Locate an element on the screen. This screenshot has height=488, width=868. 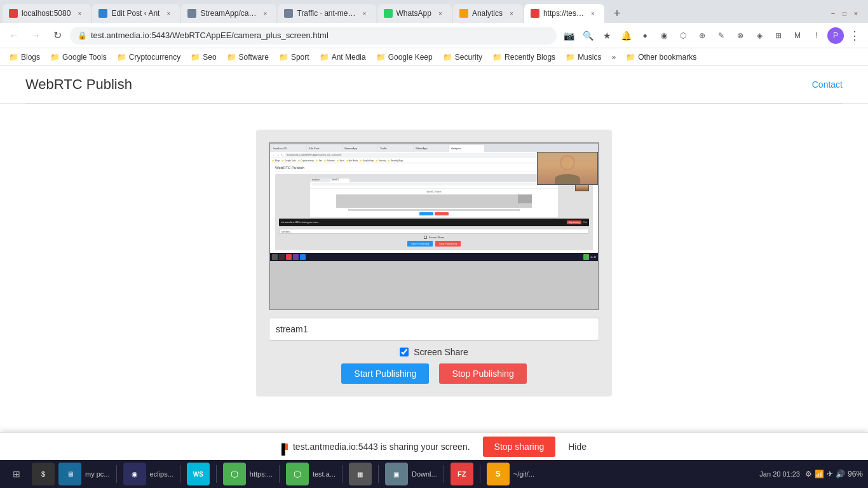
minimize-button: − is located at coordinates (833, 13).